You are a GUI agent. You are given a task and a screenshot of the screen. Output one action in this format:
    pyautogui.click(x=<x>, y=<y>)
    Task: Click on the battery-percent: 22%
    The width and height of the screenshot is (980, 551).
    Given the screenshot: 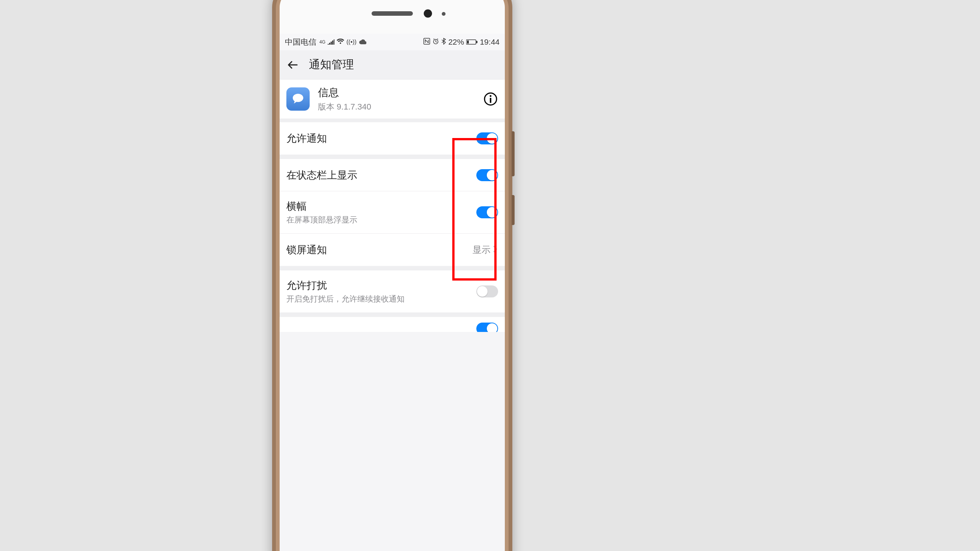 What is the action you would take?
    pyautogui.click(x=456, y=42)
    